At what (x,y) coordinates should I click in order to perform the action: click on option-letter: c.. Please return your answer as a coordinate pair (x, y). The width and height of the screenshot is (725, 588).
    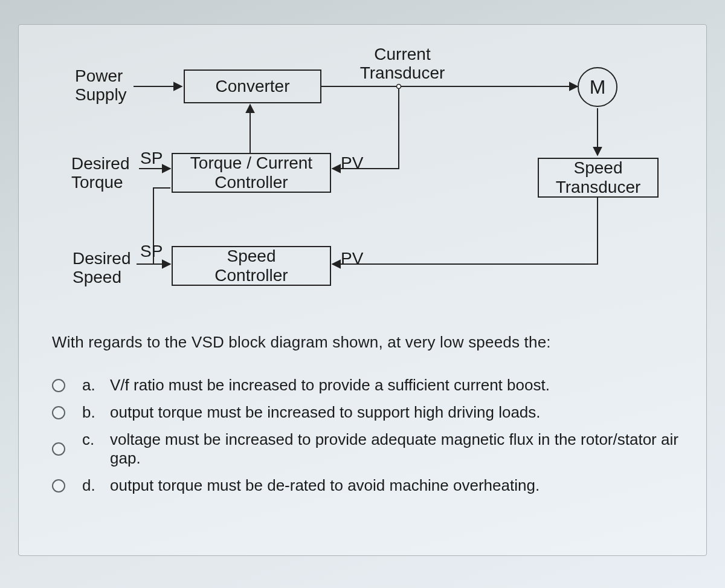
    Looking at the image, I should click on (89, 440).